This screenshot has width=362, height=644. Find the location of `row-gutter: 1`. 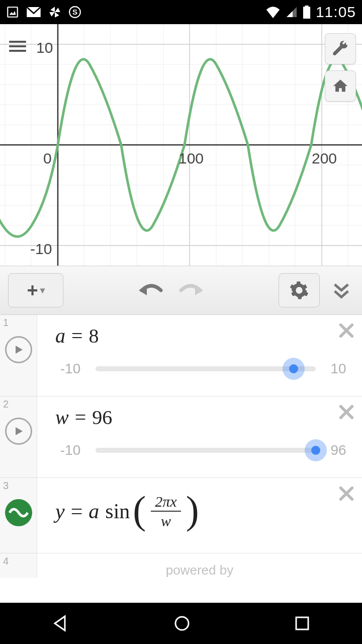

row-gutter: 1 is located at coordinates (19, 355).